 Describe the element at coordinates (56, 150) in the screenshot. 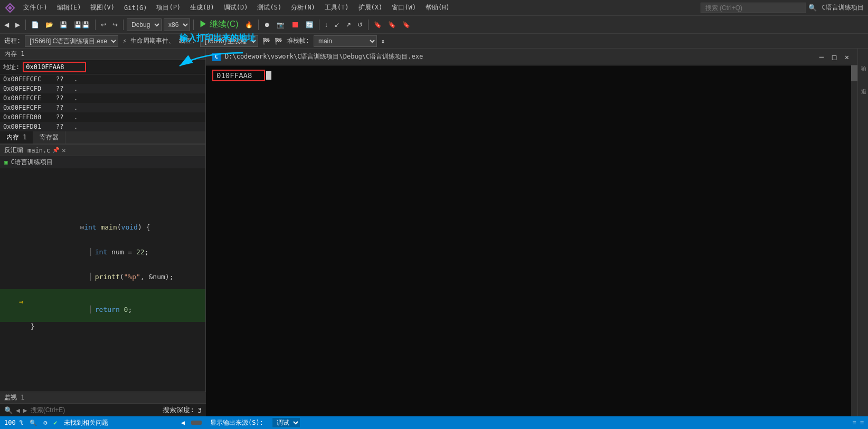

I see `pin-icon: 📌` at that location.